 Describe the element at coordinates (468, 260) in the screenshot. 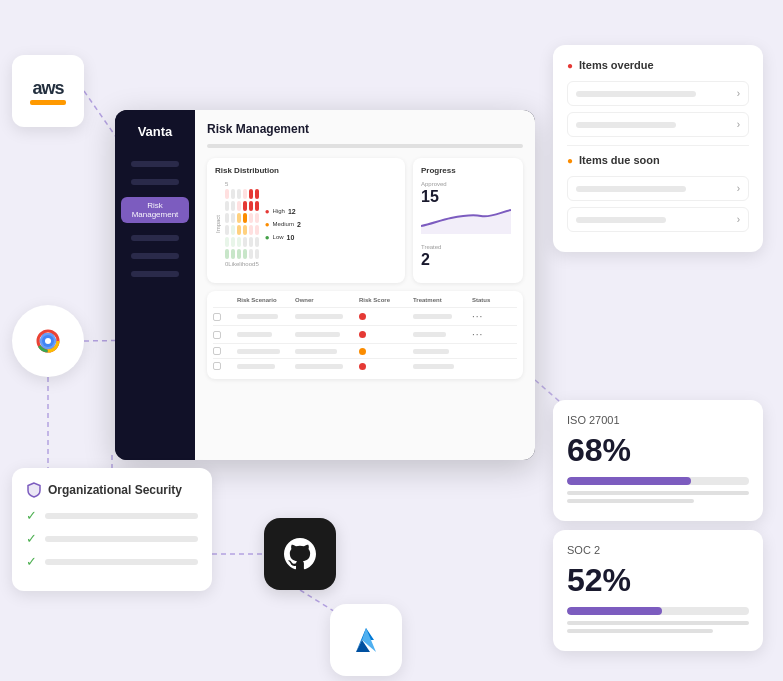

I see `treated-value: 2` at that location.